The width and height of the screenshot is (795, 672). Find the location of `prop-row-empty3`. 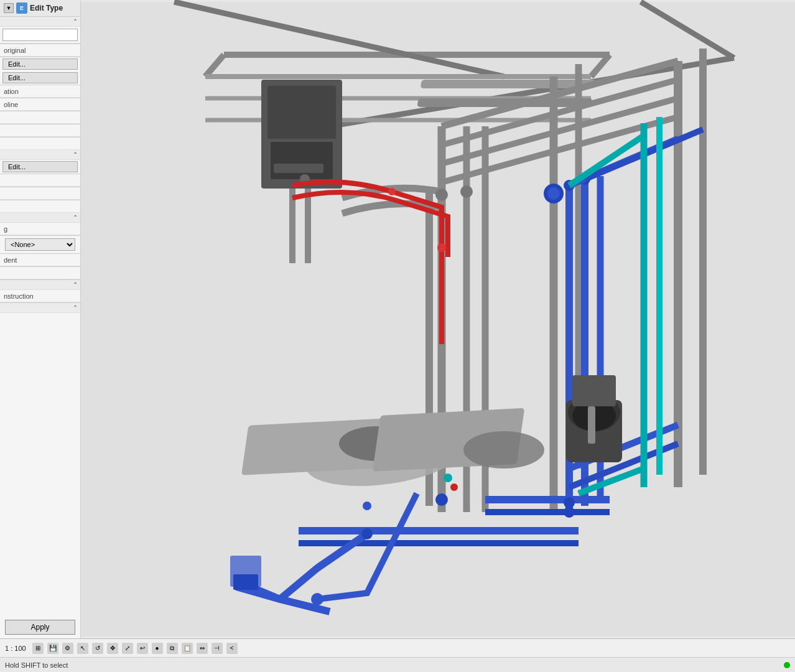

prop-row-empty3 is located at coordinates (40, 144).